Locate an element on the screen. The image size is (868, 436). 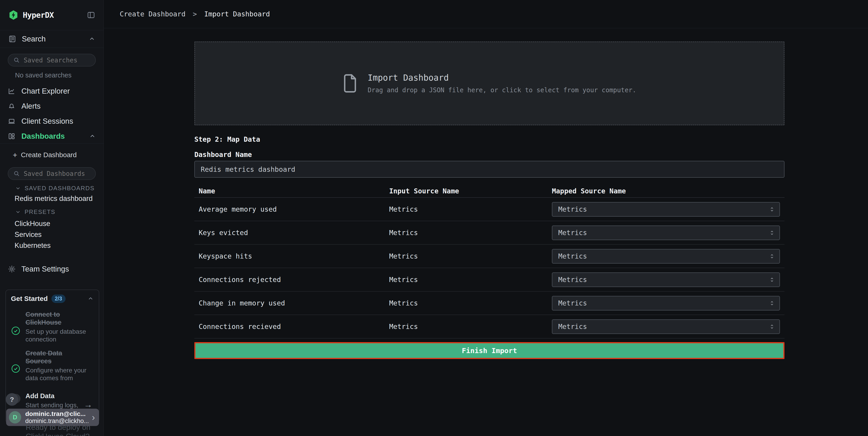
column-header-input-source: Input Source Name is located at coordinates (470, 191).